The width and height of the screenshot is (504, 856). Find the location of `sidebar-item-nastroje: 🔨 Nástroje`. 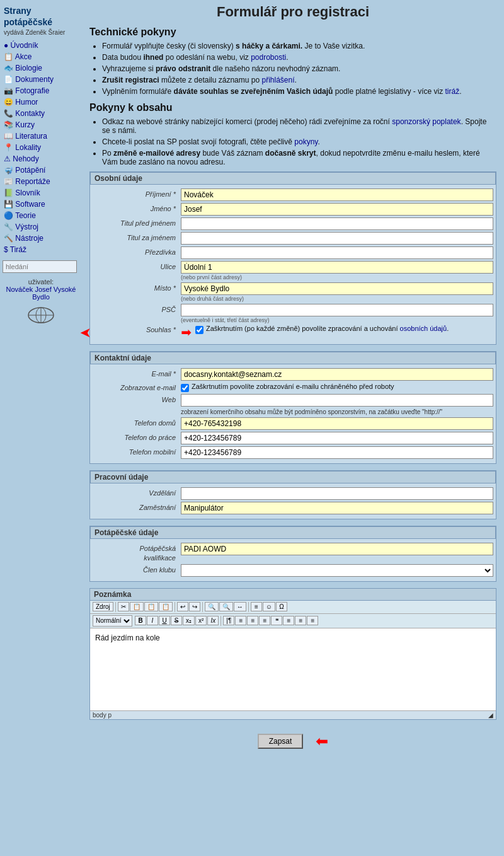

sidebar-item-nastroje: 🔨 Nástroje is located at coordinates (41, 238).